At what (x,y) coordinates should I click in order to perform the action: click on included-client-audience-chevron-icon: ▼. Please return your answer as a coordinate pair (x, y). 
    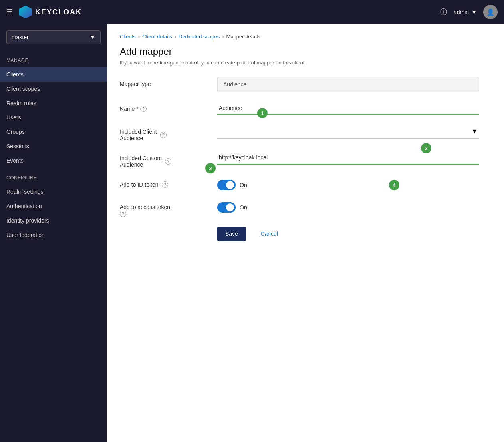
    Looking at the image, I should click on (474, 131).